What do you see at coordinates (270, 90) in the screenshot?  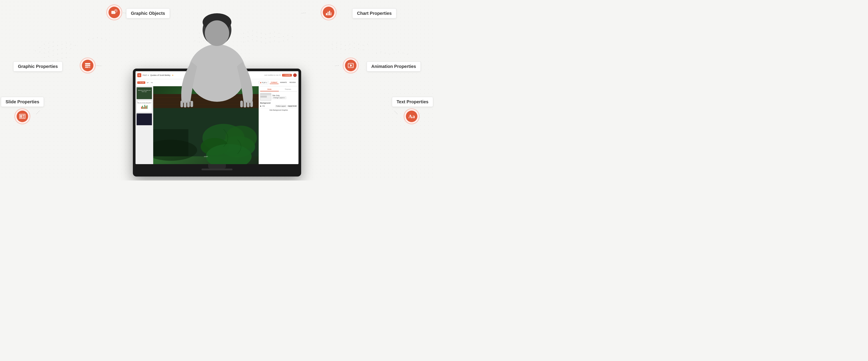 I see `panel-tab-slide: Slide` at bounding box center [270, 90].